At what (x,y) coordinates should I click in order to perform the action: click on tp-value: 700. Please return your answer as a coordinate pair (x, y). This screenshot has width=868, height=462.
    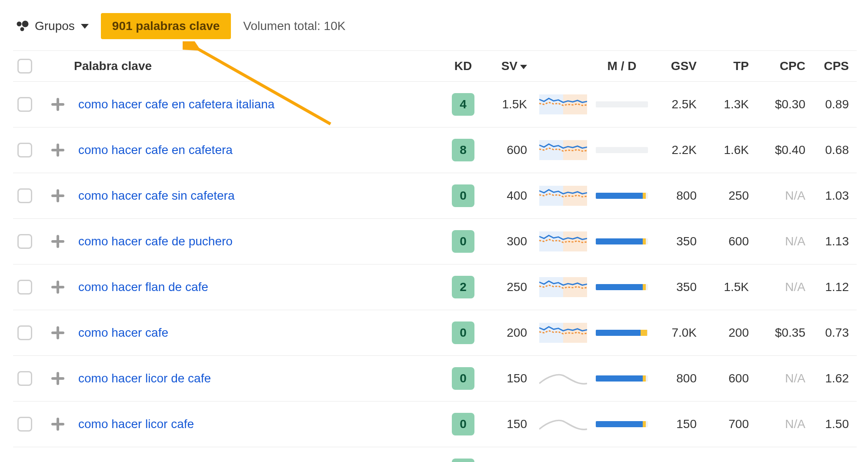
    Looking at the image, I should click on (731, 424).